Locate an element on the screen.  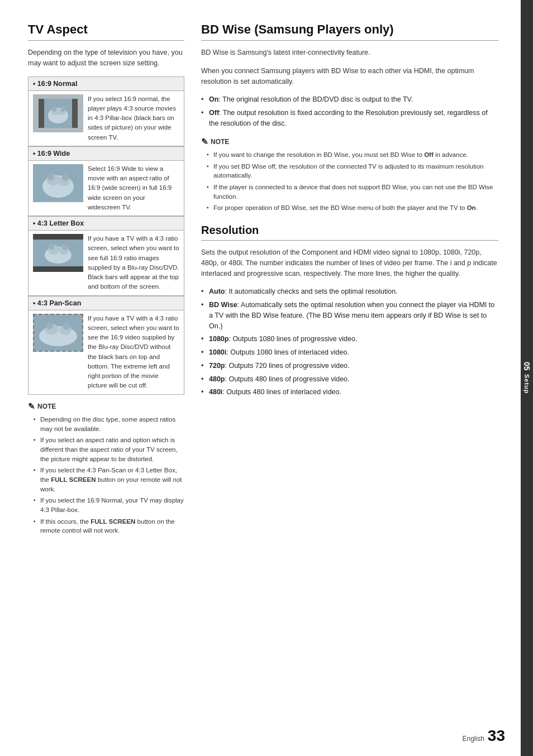
left-note-title: ✎ NOTE is located at coordinates (106, 406).